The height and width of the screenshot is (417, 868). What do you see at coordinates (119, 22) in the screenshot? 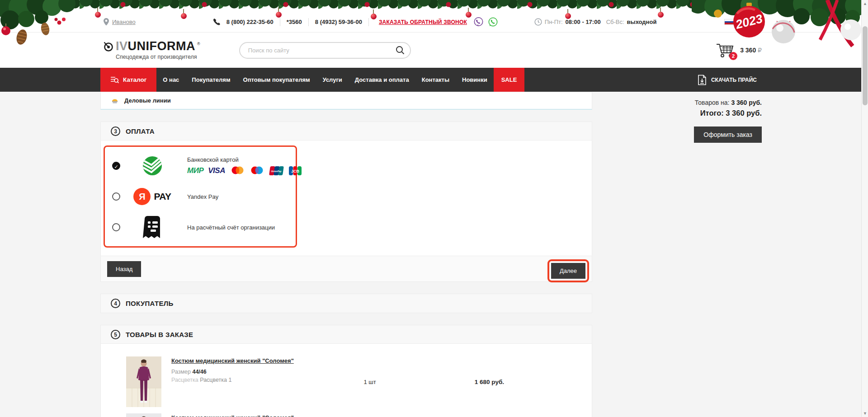
I see `city-selector: Иваново` at bounding box center [119, 22].